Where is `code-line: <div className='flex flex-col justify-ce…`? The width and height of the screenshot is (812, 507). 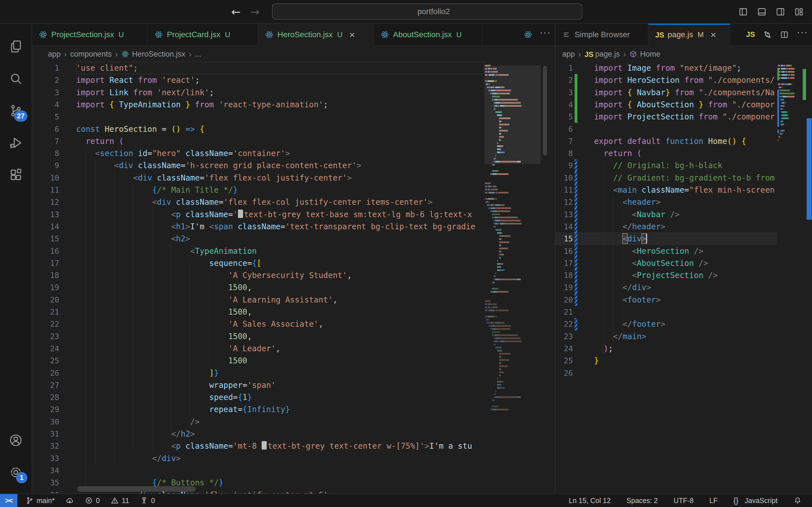
code-line: <div className='flex flex-col justify-ce… is located at coordinates (254, 203).